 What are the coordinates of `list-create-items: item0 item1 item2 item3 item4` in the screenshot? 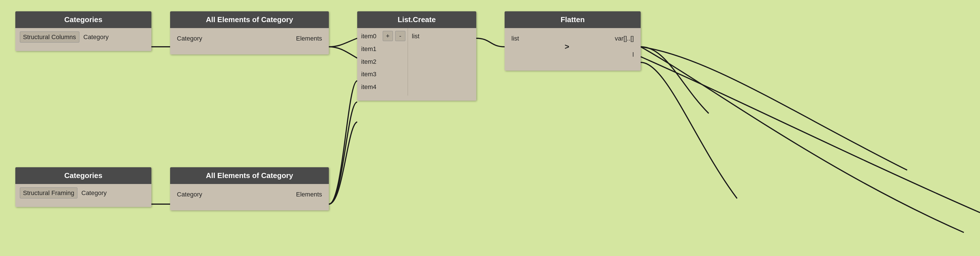 It's located at (369, 62).